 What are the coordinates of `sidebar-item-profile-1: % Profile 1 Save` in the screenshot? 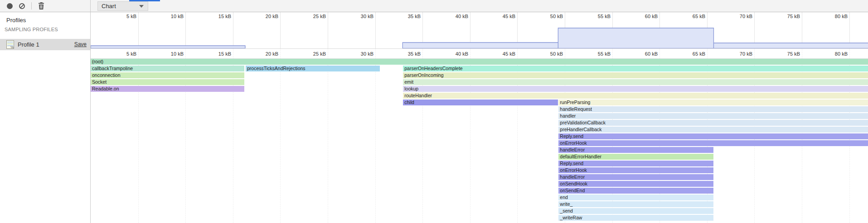 It's located at (45, 44).